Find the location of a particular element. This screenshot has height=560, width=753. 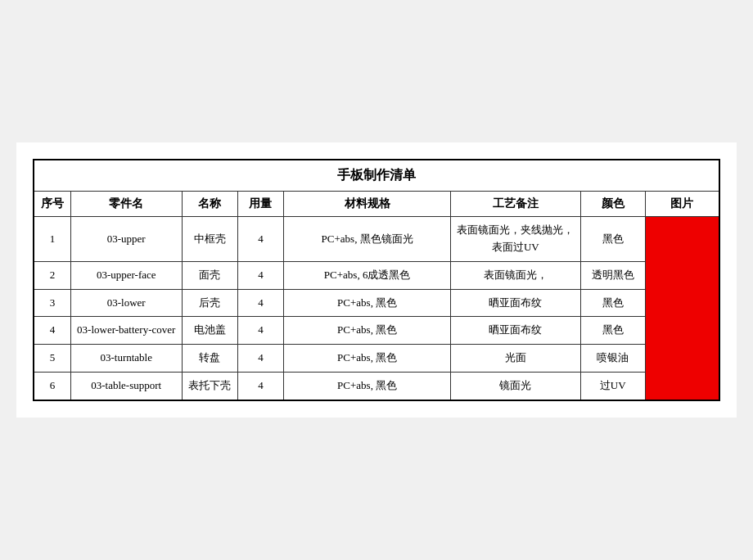

header-image: 图片 is located at coordinates (683, 205).